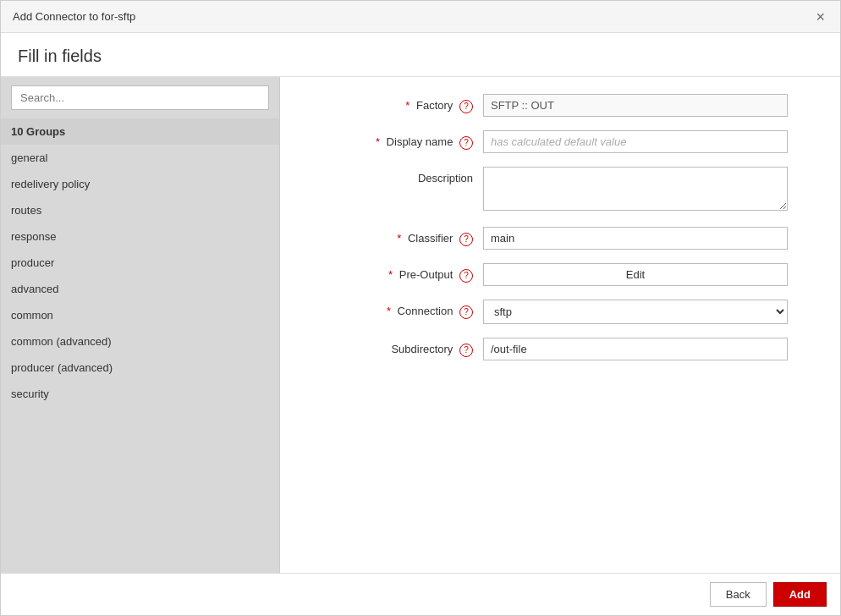 The height and width of the screenshot is (616, 841). Describe the element at coordinates (140, 132) in the screenshot. I see `groups-header: 10 Groups` at that location.